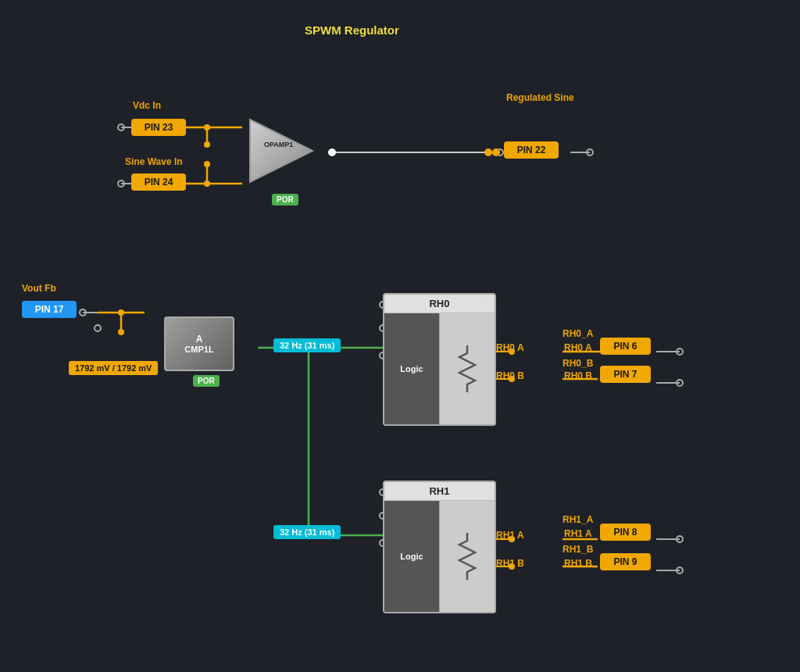 This screenshot has width=800, height=672. What do you see at coordinates (439, 304) in the screenshot?
I see `rh0-title: RH0` at bounding box center [439, 304].